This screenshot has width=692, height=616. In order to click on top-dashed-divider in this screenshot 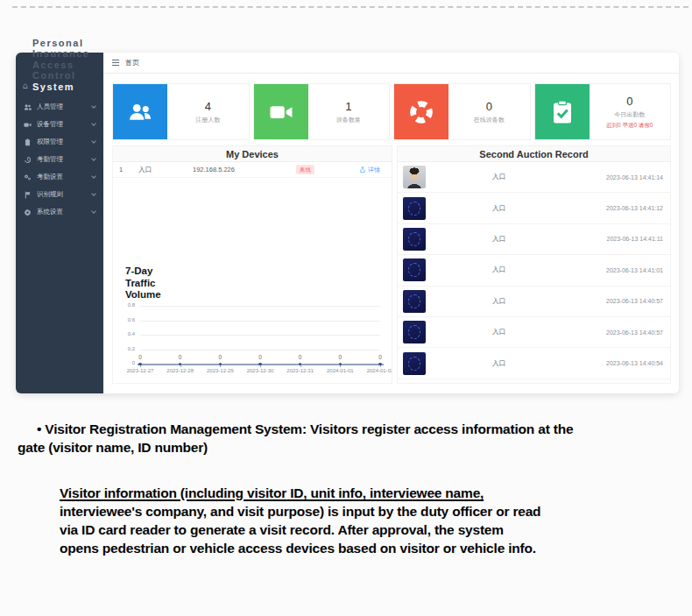, I will do `click(350, 7)`.